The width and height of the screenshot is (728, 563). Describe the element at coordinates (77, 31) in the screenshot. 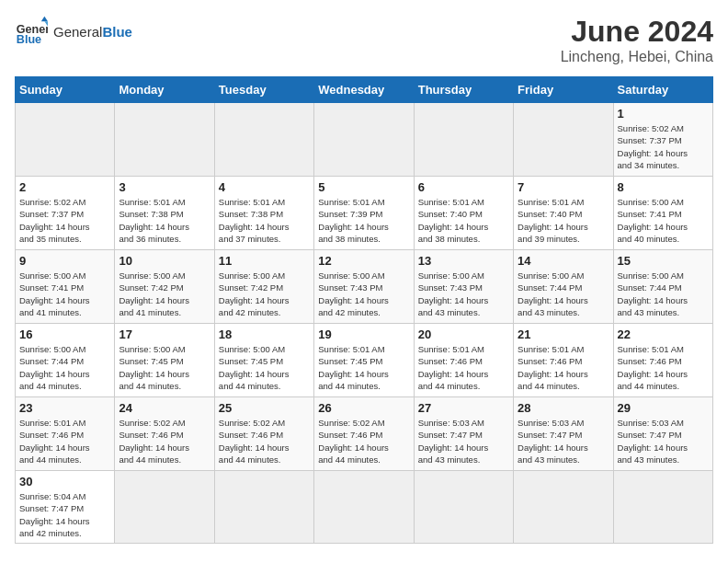

I see `logo-general: General` at that location.